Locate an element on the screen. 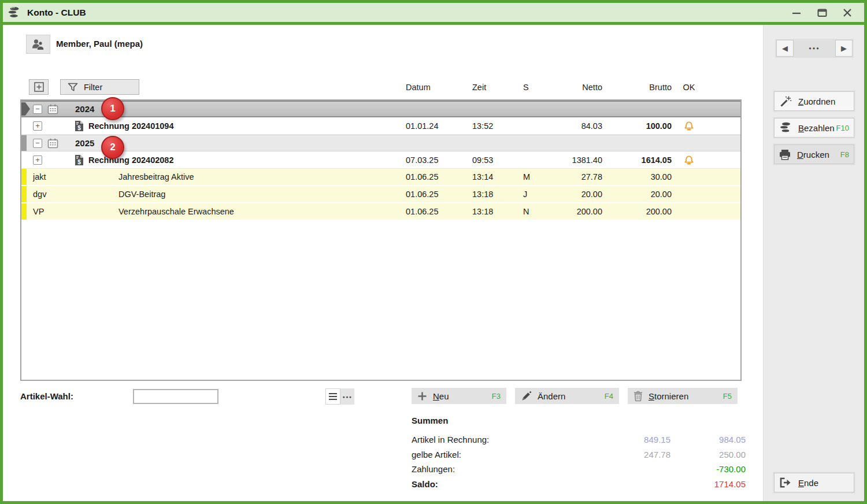 The width and height of the screenshot is (867, 504). printer-icon is located at coordinates (785, 155).